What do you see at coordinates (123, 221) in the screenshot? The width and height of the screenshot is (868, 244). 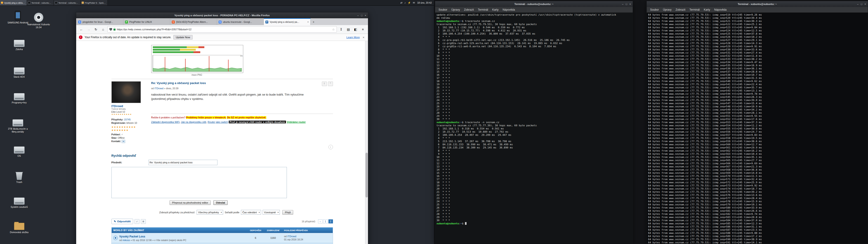 I see `reply-button: ✎ Odpovědět` at bounding box center [123, 221].